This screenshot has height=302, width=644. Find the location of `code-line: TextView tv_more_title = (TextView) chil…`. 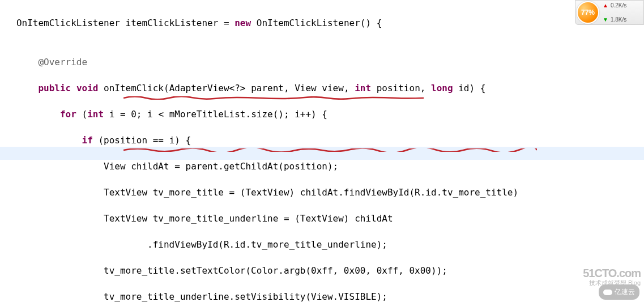

code-line: TextView tv_more_title = (TextView) chil… is located at coordinates (259, 193).